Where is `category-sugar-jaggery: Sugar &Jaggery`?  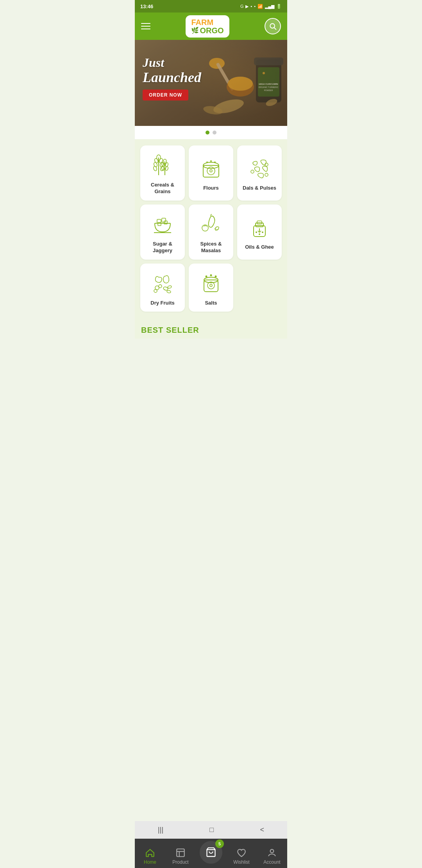 category-sugar-jaggery: Sugar &Jaggery is located at coordinates (163, 232).